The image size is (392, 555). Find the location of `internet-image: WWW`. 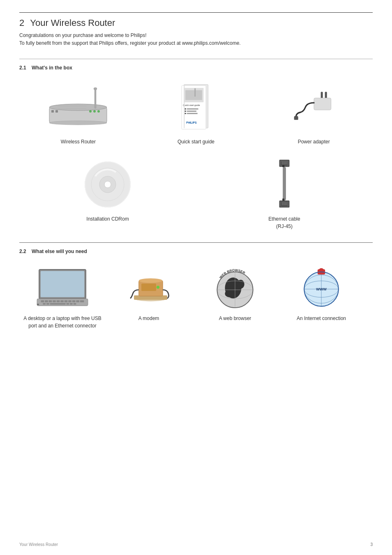

internet-image: WWW is located at coordinates (321, 288).